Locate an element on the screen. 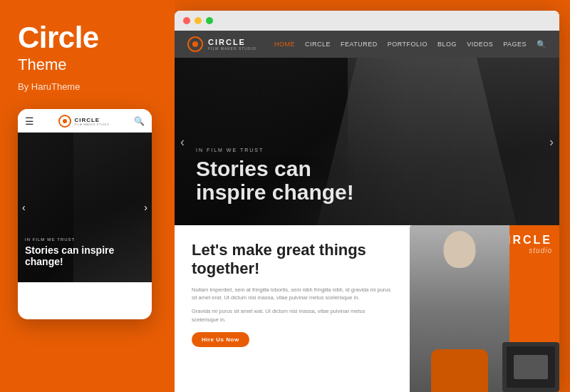  hire-button: Hire Us Now is located at coordinates (221, 339).